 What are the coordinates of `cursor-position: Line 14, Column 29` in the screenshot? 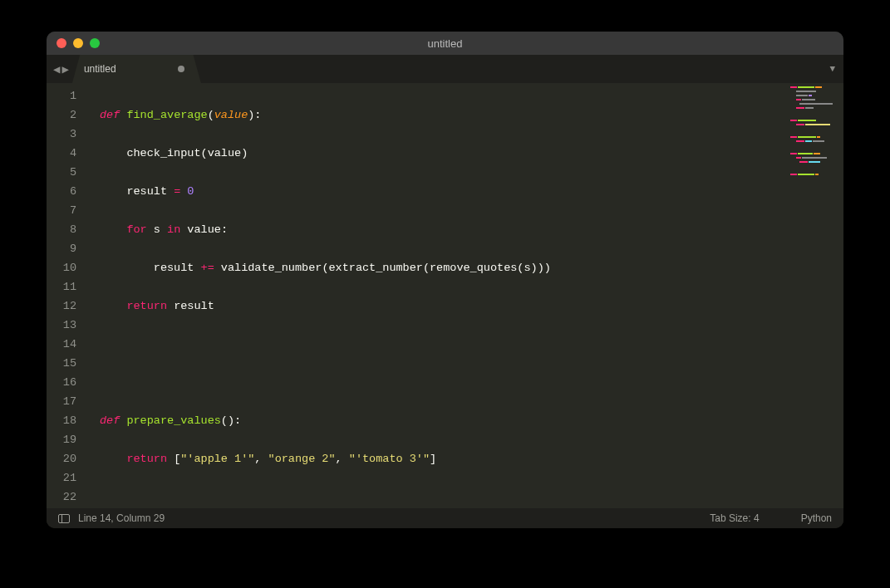 It's located at (121, 518).